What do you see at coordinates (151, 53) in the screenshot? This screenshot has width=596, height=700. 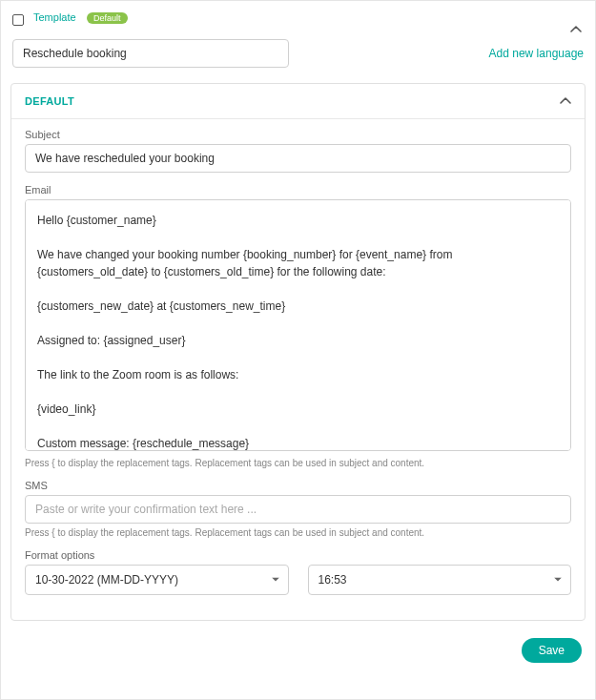 I see `template-name-input` at bounding box center [151, 53].